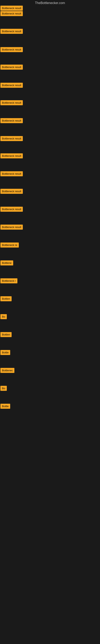 The width and height of the screenshot is (100, 644). I want to click on result-row-12: Bottleneck result, so click(12, 192).